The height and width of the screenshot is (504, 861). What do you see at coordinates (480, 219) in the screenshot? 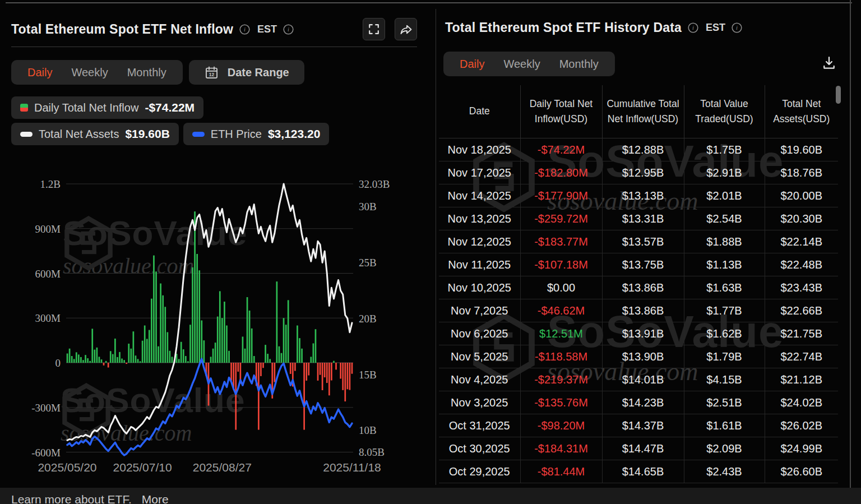
I see `date-cell: Nov 13,2025` at bounding box center [480, 219].